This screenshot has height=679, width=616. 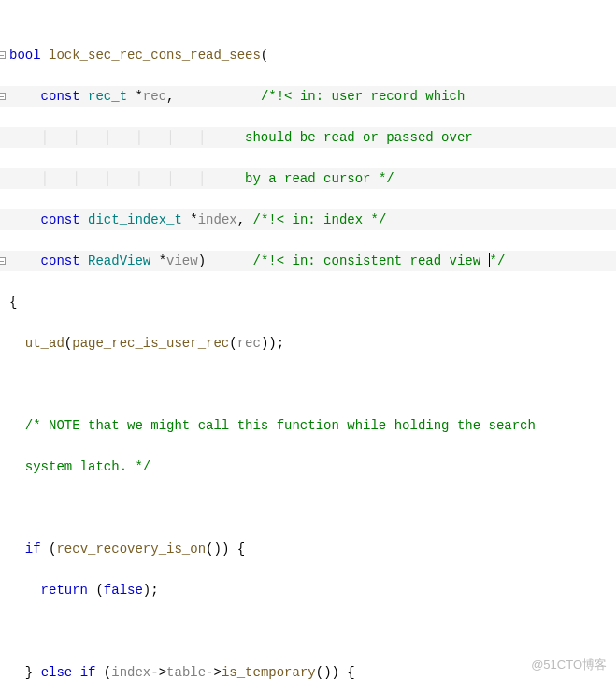 I want to click on paren: ), so click(x=202, y=261).